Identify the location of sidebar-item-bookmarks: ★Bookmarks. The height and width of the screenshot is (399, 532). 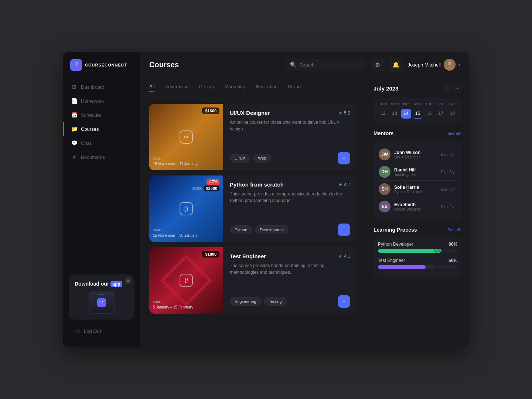
(102, 157).